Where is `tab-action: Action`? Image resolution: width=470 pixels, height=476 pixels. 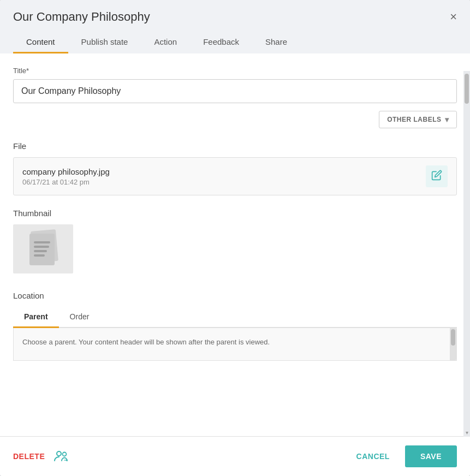 tab-action: Action is located at coordinates (165, 43).